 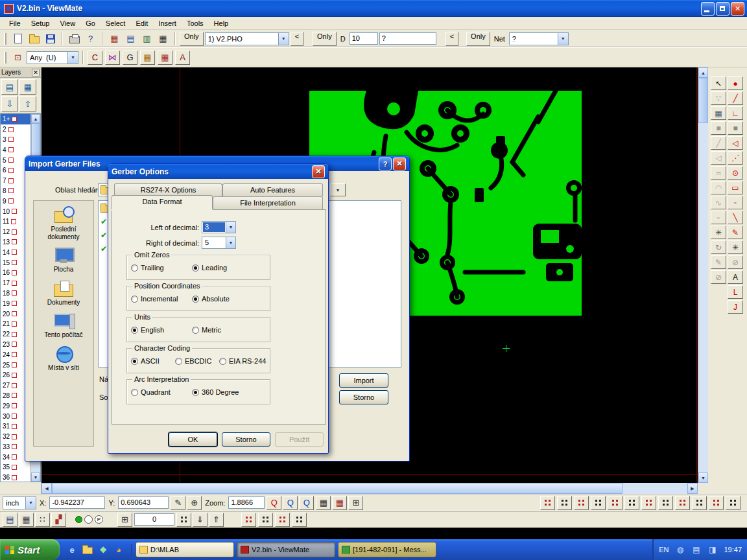 I want to click on line-tool-off-icon: ╱, so click(x=718, y=143).